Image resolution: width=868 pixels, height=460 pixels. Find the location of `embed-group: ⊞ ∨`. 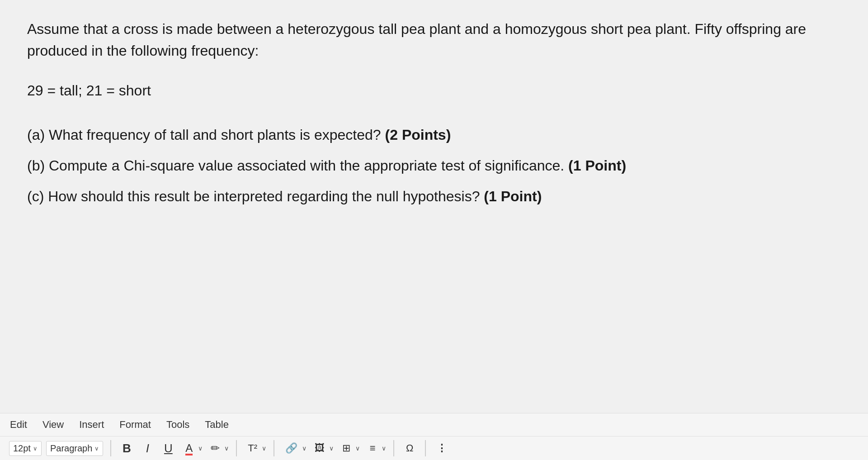

embed-group: ⊞ ∨ is located at coordinates (349, 448).